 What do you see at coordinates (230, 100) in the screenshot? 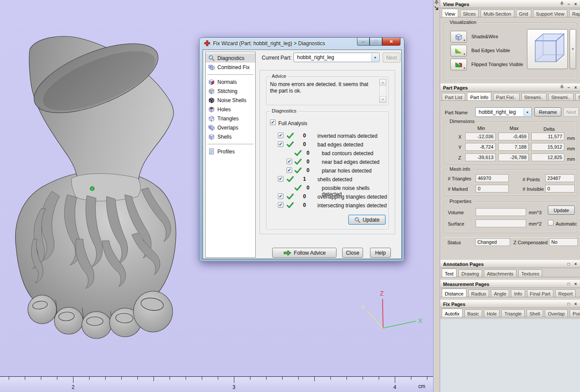
I see `sidebar-item-noise-shells: Noise Shells` at bounding box center [230, 100].